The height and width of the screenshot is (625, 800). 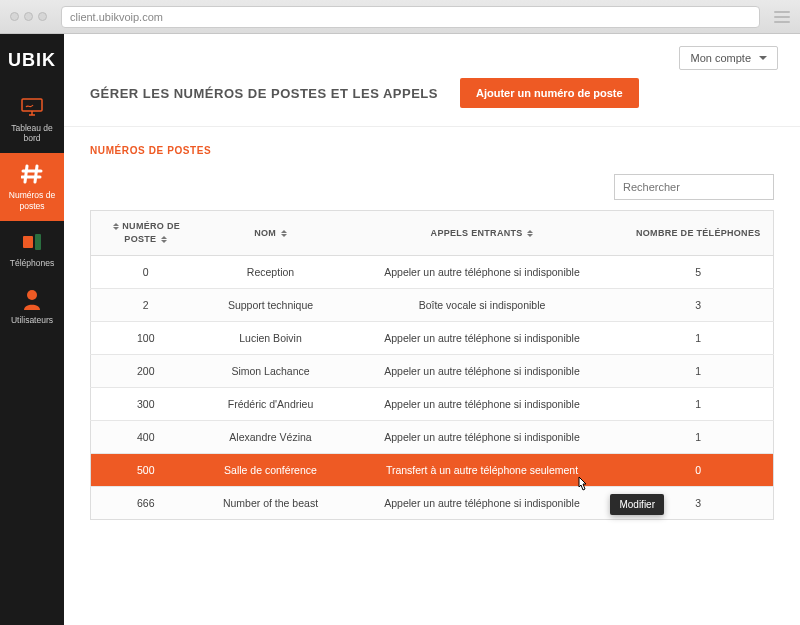 What do you see at coordinates (32, 263) in the screenshot?
I see `sidebar-item-label: Téléphones` at bounding box center [32, 263].